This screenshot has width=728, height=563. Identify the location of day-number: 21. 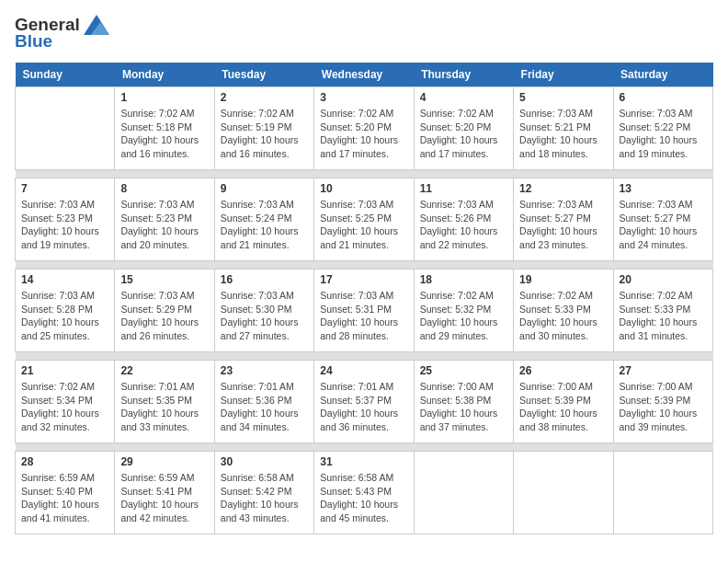
(64, 371).